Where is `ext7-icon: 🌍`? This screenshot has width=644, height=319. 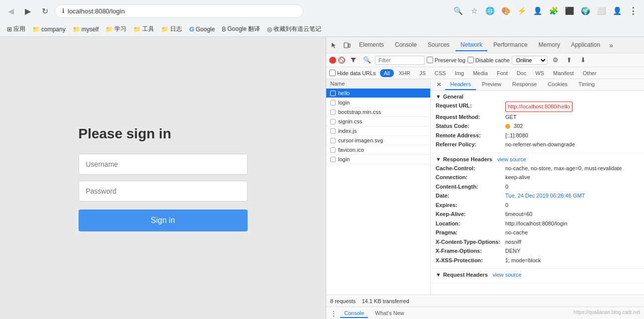 ext7-icon: 🌍 is located at coordinates (585, 11).